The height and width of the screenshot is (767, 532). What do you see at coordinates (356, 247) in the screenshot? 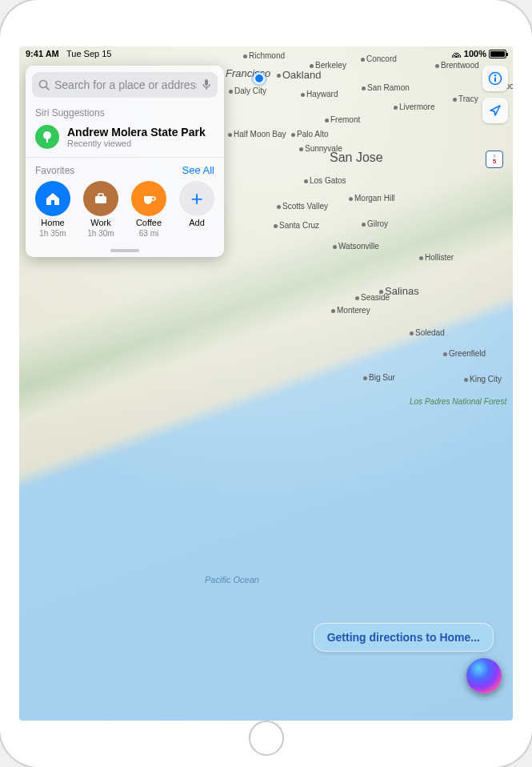
I see `city-watsonville: Watsonville` at bounding box center [356, 247].